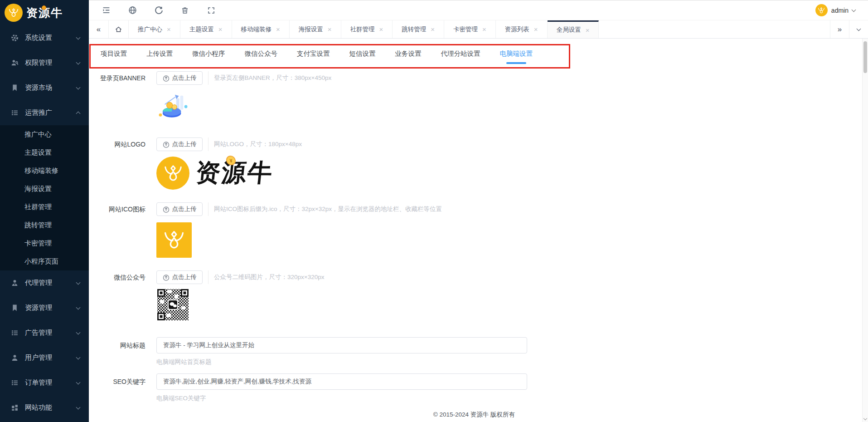 The image size is (868, 422). Describe the element at coordinates (418, 29) in the screenshot. I see `tab-redirect: 跳转管理×` at that location.